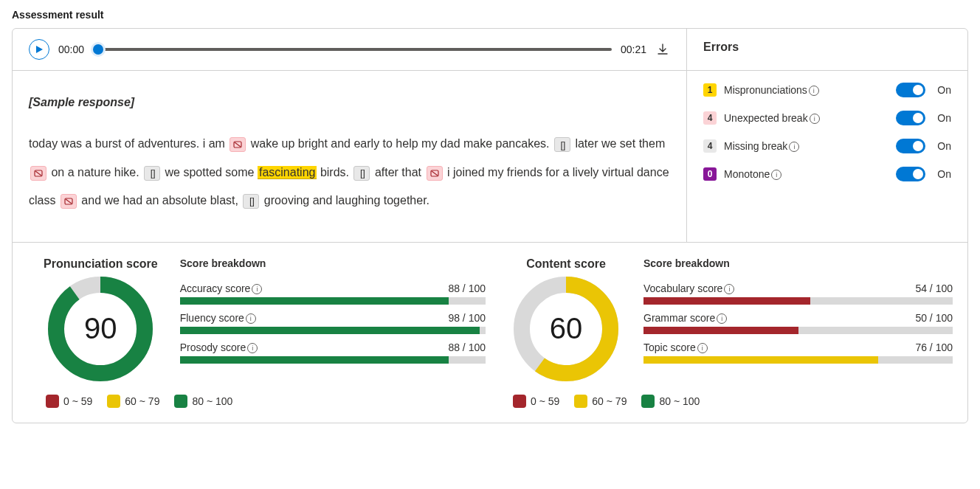  What do you see at coordinates (798, 323) in the screenshot?
I see `breakdown-row: Grammar scorei50 / 100` at bounding box center [798, 323].